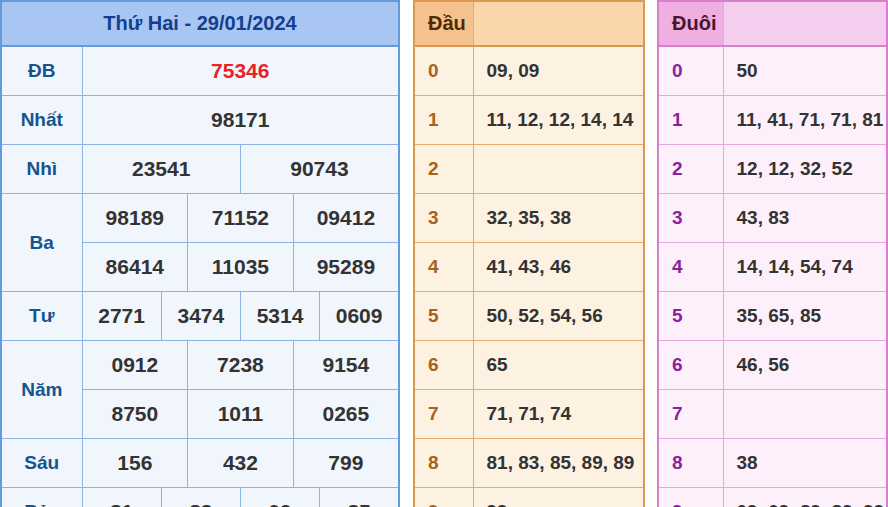 The image size is (888, 507). Describe the element at coordinates (772, 268) in the screenshot. I see `table-row: 414, 14, 54, 74` at that location.